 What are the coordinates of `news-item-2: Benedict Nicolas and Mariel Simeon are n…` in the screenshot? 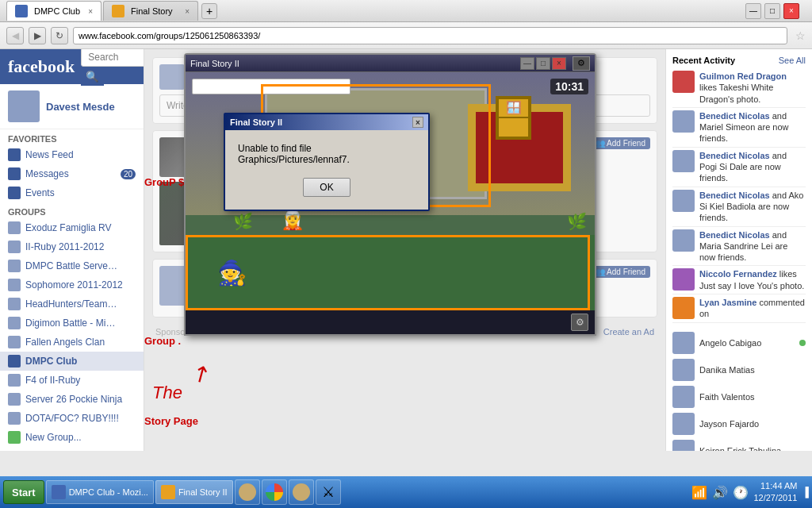 It's located at (739, 128).